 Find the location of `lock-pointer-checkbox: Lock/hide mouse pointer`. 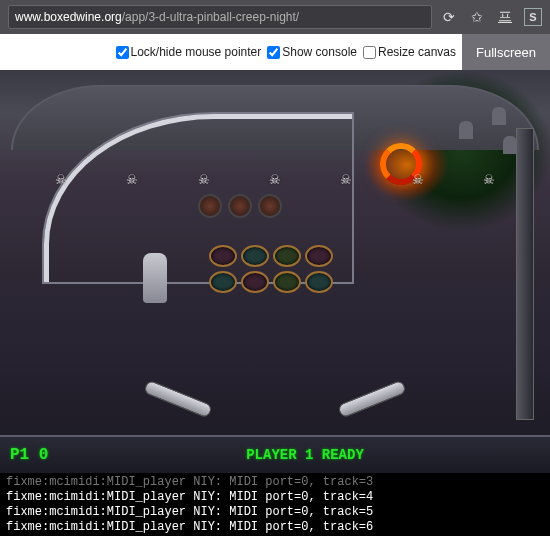

lock-pointer-checkbox: Lock/hide mouse pointer is located at coordinates (189, 52).